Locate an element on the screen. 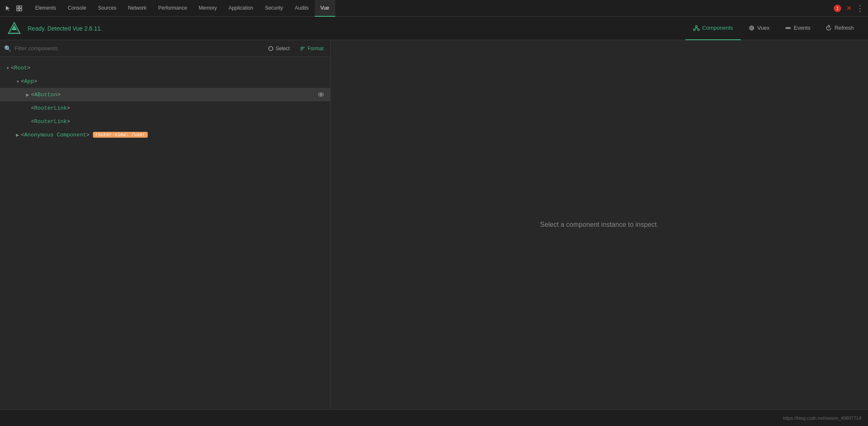 This screenshot has height=426, width=868. vue-logo-icon is located at coordinates (14, 28).